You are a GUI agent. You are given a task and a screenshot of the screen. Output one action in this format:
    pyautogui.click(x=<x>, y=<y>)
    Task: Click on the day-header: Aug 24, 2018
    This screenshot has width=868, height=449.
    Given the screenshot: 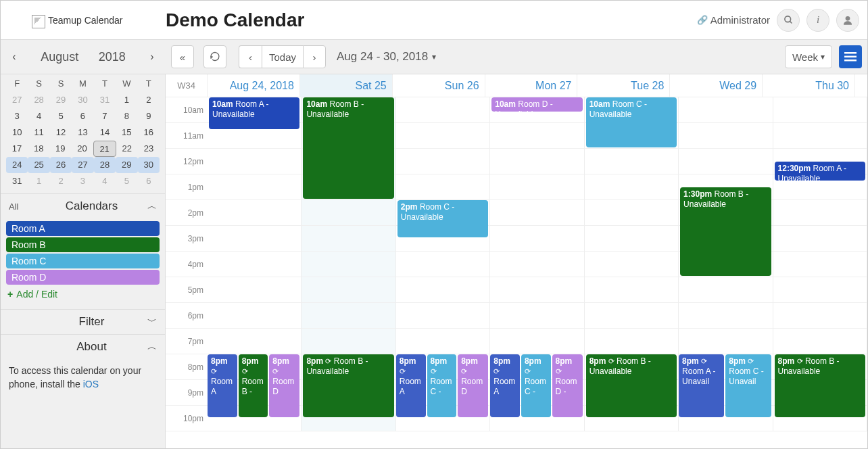 What is the action you would take?
    pyautogui.click(x=254, y=85)
    